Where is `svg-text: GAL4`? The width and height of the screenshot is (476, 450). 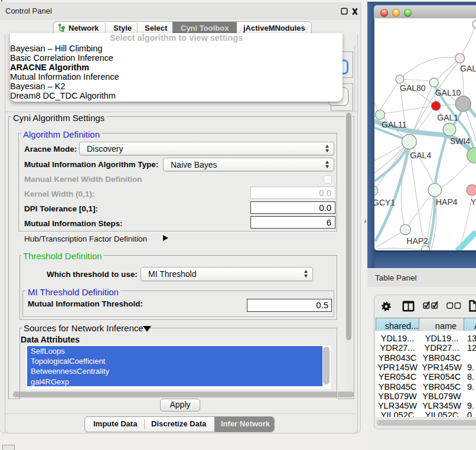 svg-text: GAL4 is located at coordinates (420, 155).